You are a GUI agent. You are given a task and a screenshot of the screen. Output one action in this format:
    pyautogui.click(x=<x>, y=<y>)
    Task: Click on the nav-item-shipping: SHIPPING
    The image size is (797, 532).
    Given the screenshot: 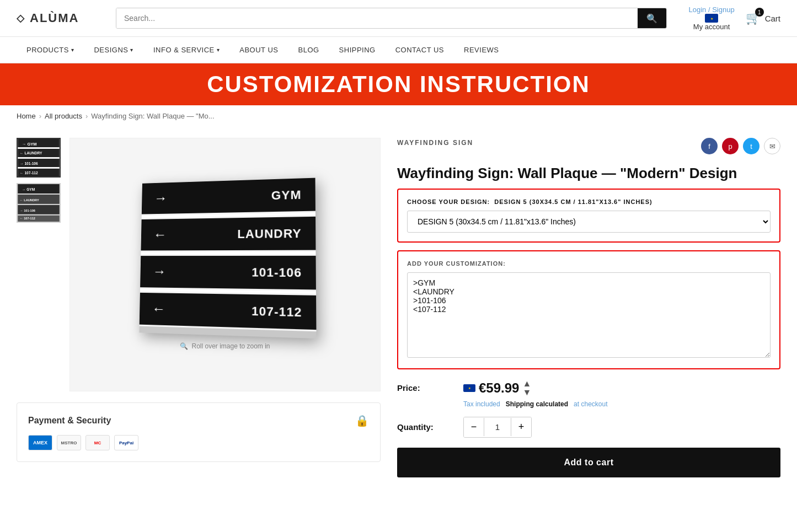 What is the action you would take?
    pyautogui.click(x=357, y=50)
    